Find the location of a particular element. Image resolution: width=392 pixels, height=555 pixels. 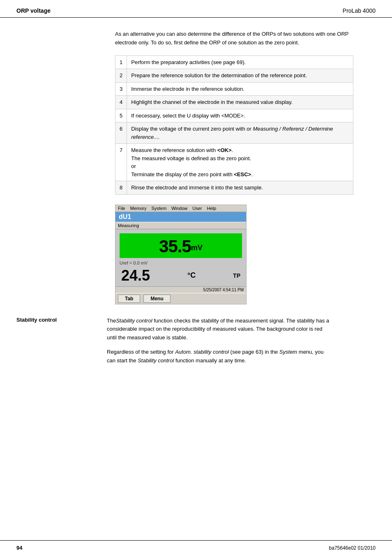

uref-label: Uref = 0.0 mV is located at coordinates (181, 263).